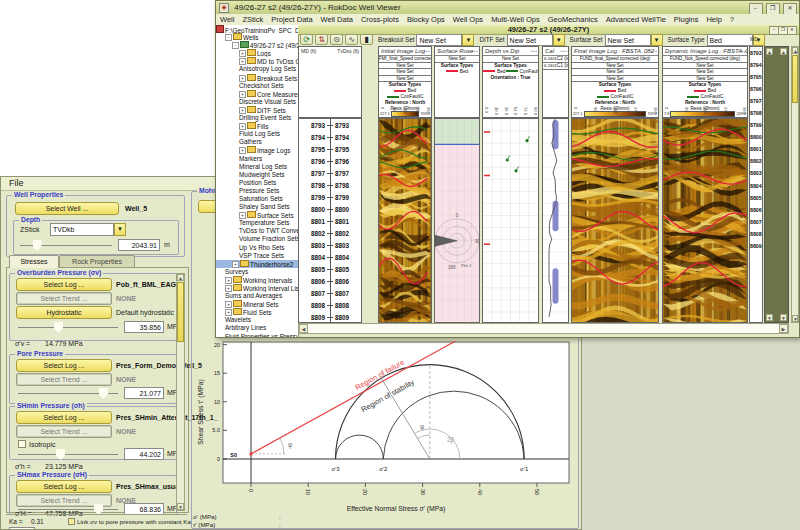  I want to click on tree-item: +Logs, so click(257, 53).